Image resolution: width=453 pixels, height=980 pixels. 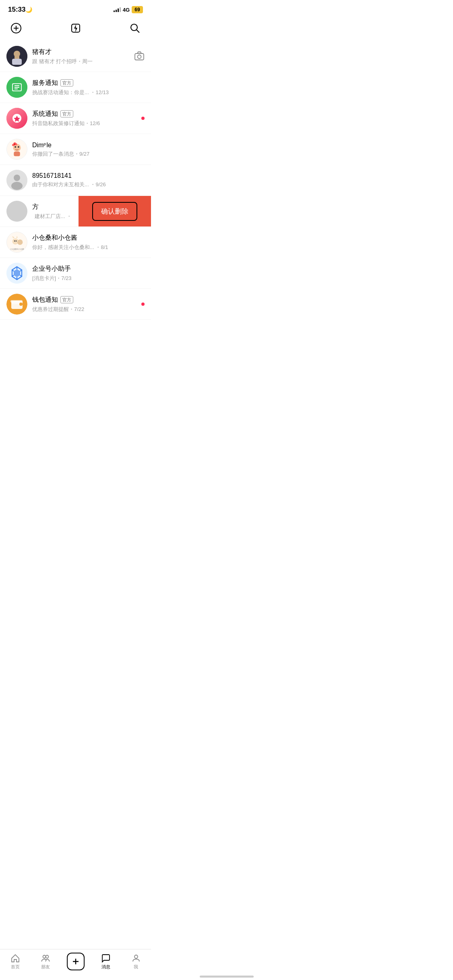 I want to click on list-item: 系统通知 官方 抖音隐私政策修订通知・12/6, so click(x=76, y=118).